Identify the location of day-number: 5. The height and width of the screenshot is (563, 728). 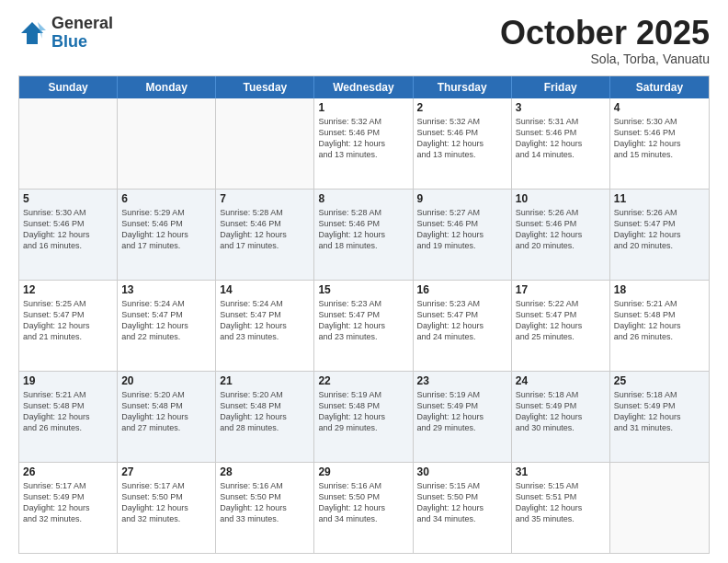
(68, 199).